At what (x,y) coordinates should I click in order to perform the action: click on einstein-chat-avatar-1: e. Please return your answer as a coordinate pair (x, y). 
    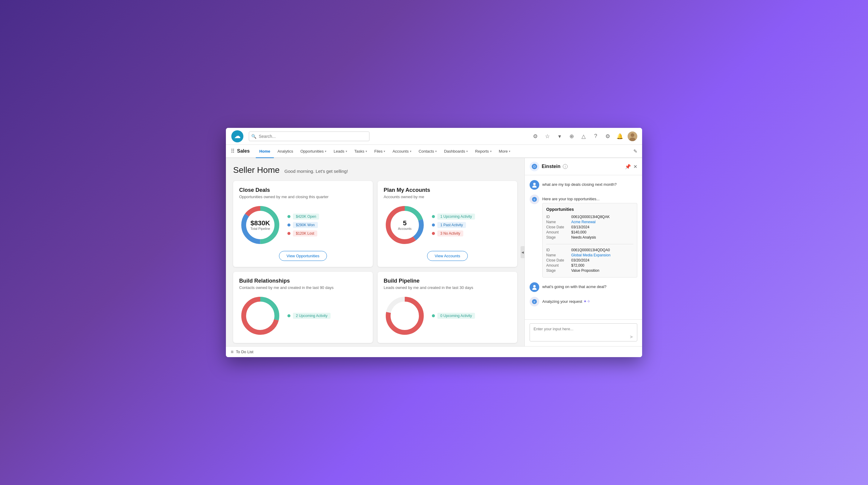
    Looking at the image, I should click on (534, 200).